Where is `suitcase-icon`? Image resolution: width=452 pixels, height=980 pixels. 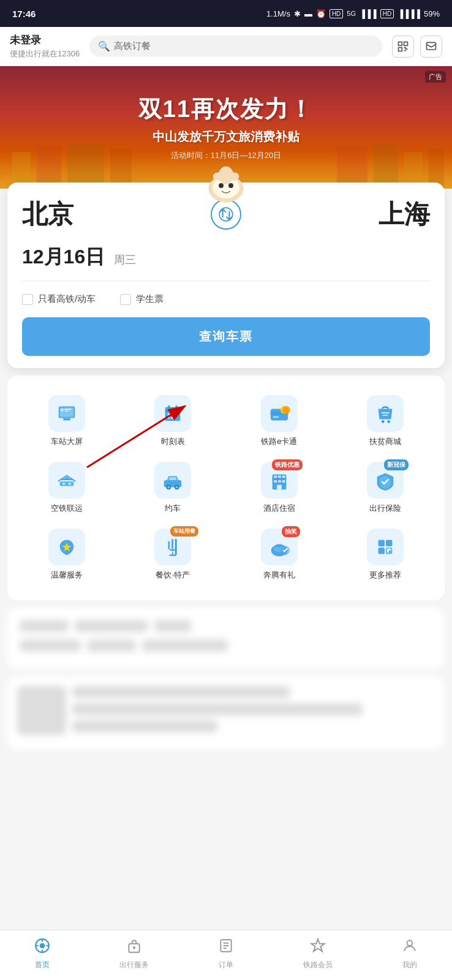 suitcase-icon is located at coordinates (134, 948).